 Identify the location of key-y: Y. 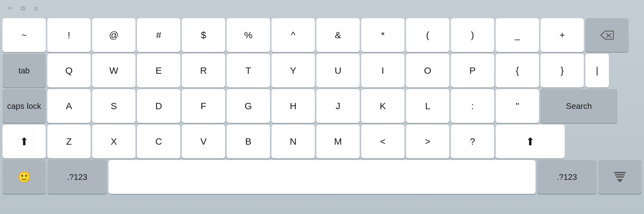
(293, 71).